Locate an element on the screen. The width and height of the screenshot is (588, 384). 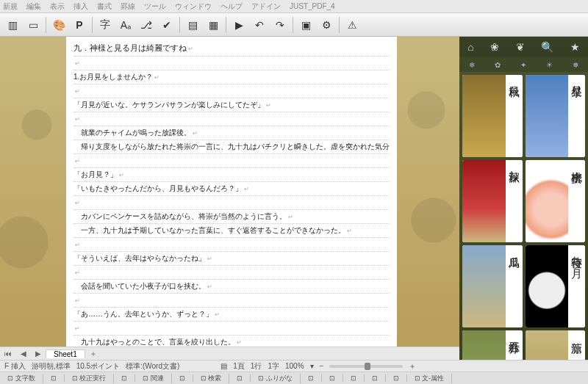
theme-tile: 水蜜桃 is located at coordinates (556, 201).